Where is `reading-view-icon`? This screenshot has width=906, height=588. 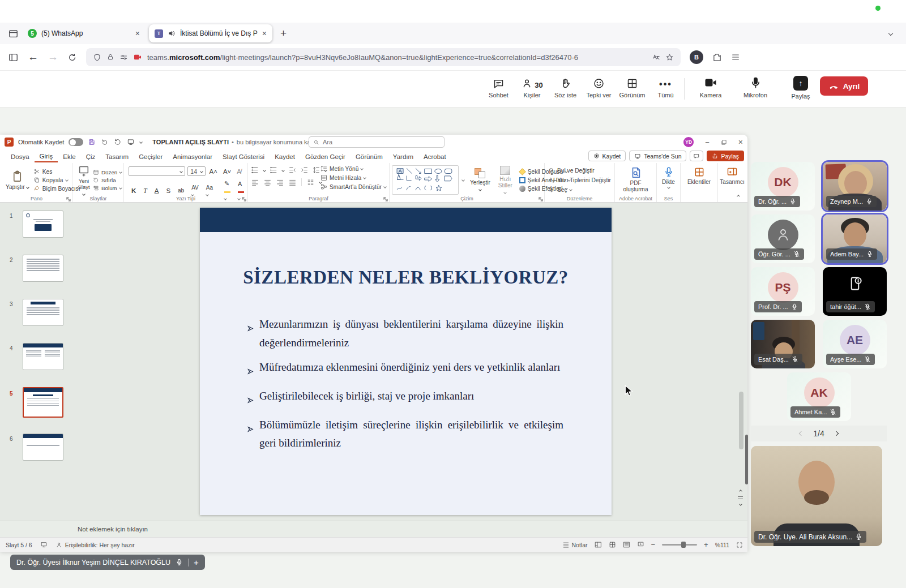 reading-view-icon is located at coordinates (626, 544).